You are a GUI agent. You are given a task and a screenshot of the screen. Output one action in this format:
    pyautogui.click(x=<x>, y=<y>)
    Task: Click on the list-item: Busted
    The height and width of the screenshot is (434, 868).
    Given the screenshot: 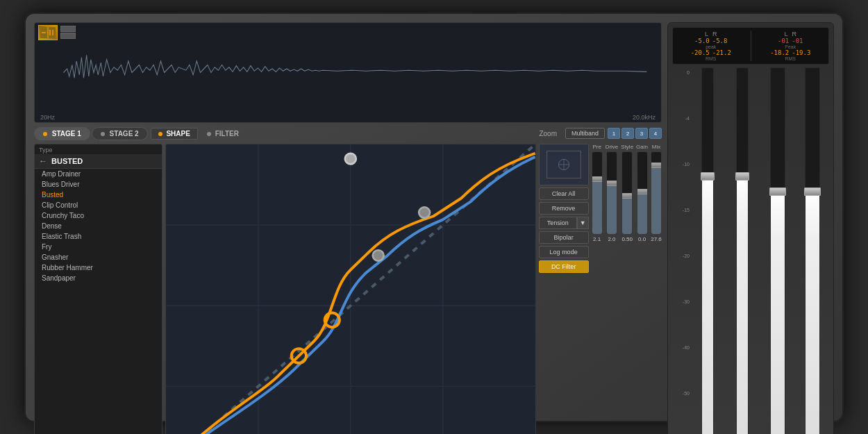 What is the action you would take?
    pyautogui.click(x=99, y=194)
    